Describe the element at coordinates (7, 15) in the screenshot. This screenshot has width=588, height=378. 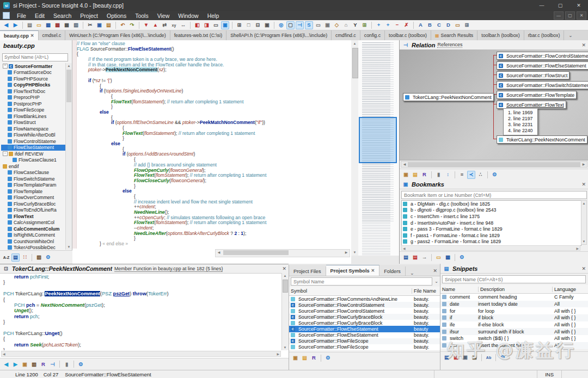
I see `mdi-document-icon` at that location.